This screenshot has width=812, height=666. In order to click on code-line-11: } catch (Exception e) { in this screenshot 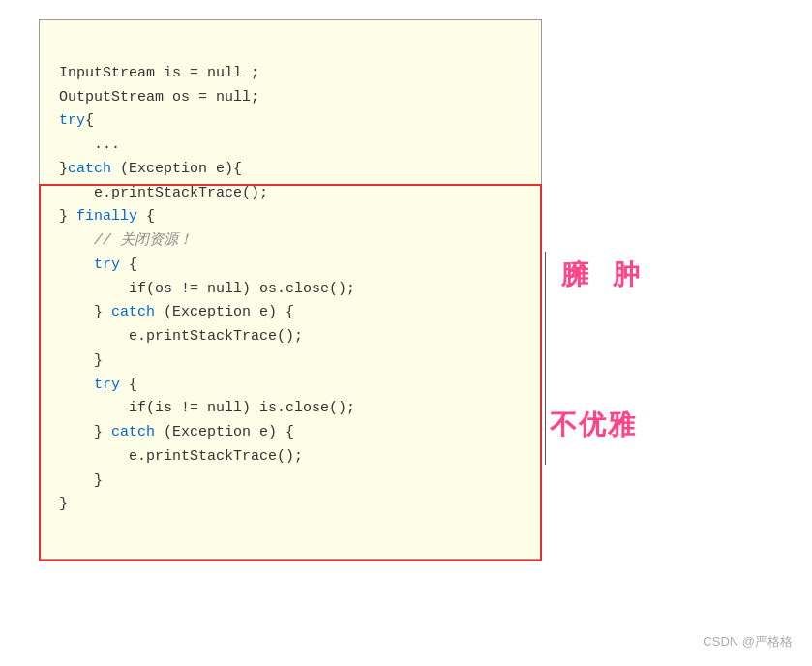, I will do `click(176, 312)`.